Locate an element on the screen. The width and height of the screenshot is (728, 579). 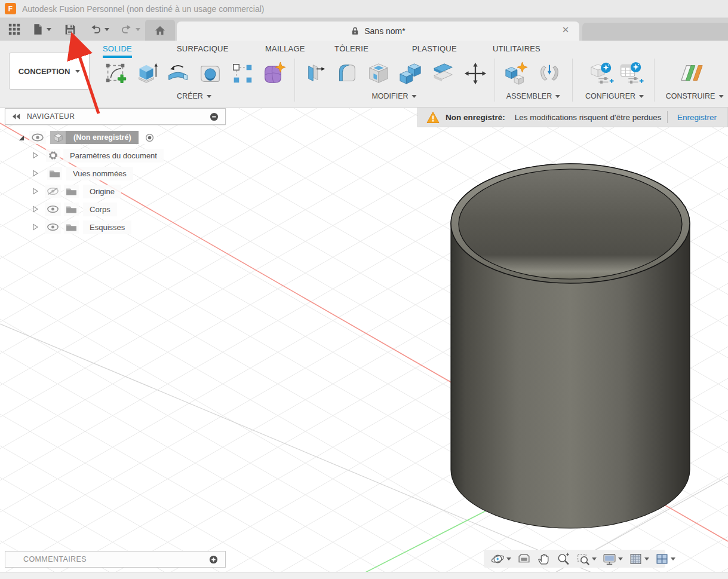
orbit-caret-icon is located at coordinates (509, 559).